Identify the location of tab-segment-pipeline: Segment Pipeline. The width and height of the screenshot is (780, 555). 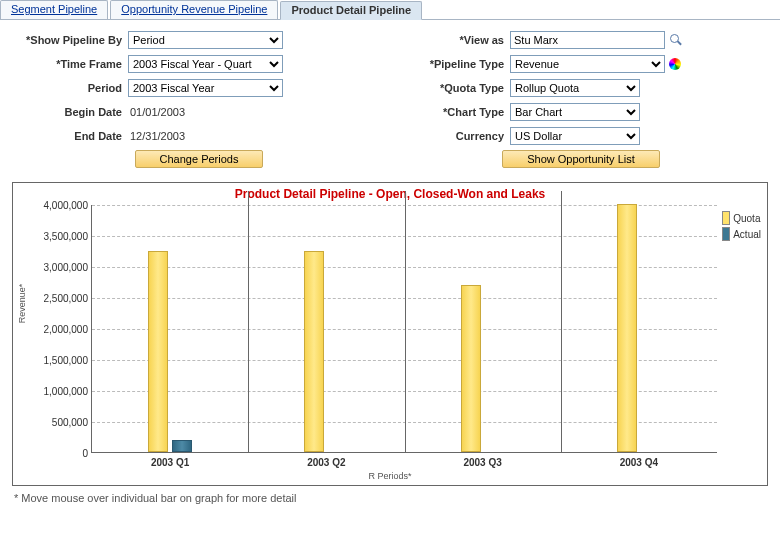
(54, 10).